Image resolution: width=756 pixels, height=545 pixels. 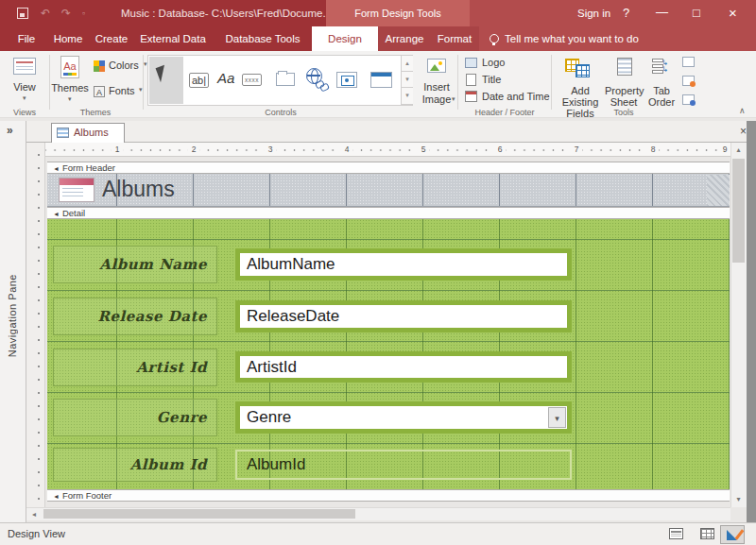 I want to click on ruler-number: 5, so click(x=423, y=149).